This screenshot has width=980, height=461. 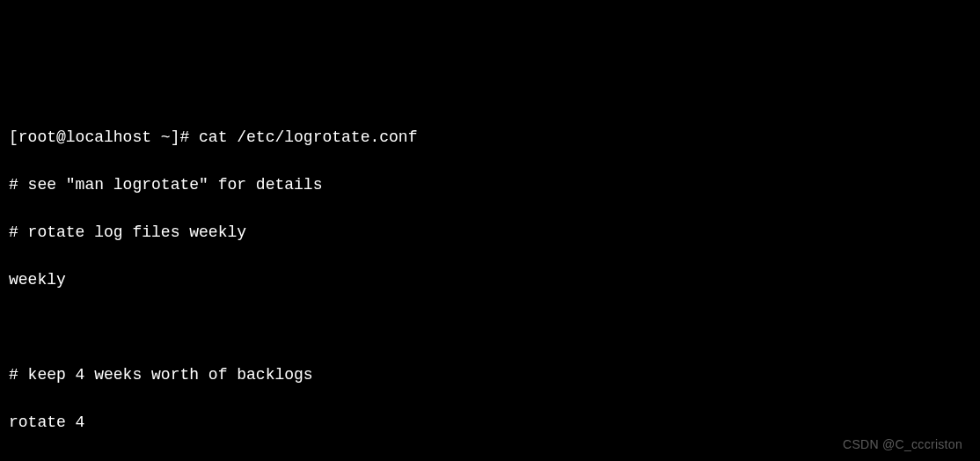 What do you see at coordinates (490, 327) in the screenshot?
I see `terminal-line` at bounding box center [490, 327].